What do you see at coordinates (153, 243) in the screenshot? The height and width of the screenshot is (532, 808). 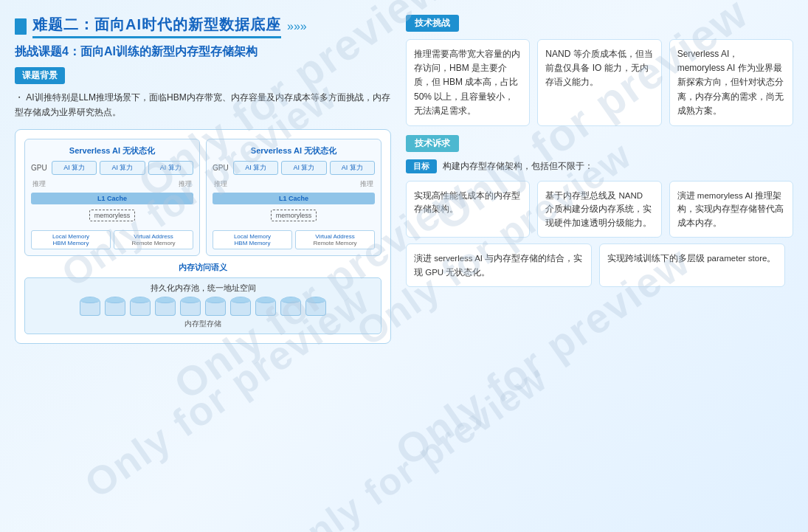 I see `remote-memory-label-left: Remote Memory` at bounding box center [153, 243].